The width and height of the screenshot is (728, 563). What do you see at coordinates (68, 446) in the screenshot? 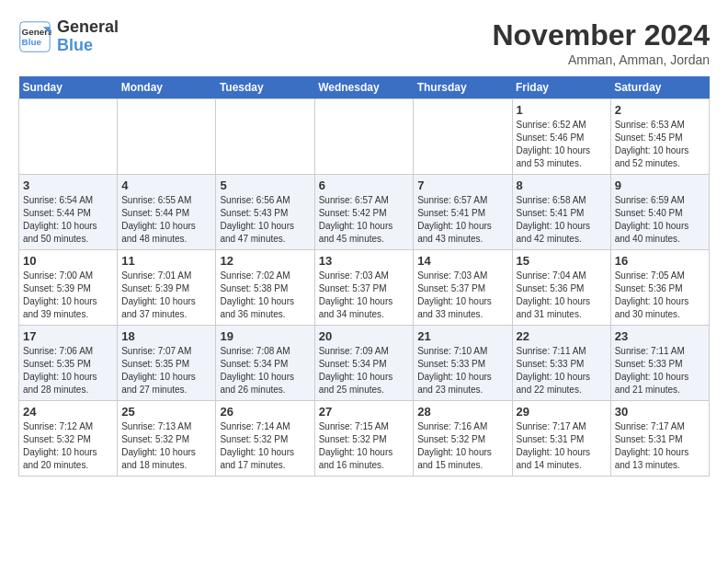
I see `day-info: Sunrise: 7:12 AMSunset: 5:32 PMDaylight:…` at bounding box center [68, 446].